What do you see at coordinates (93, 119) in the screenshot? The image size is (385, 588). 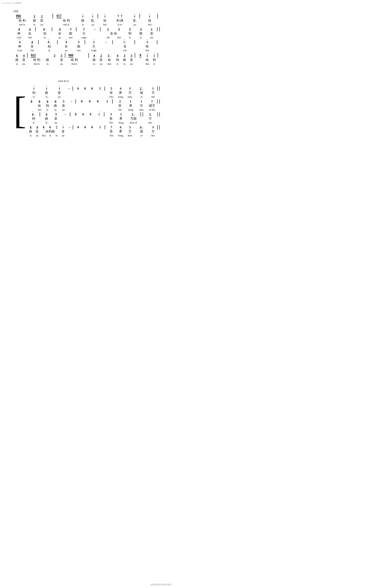 I see `chinese-s2-3: 利 路亚 世界万国 万` at bounding box center [93, 119].